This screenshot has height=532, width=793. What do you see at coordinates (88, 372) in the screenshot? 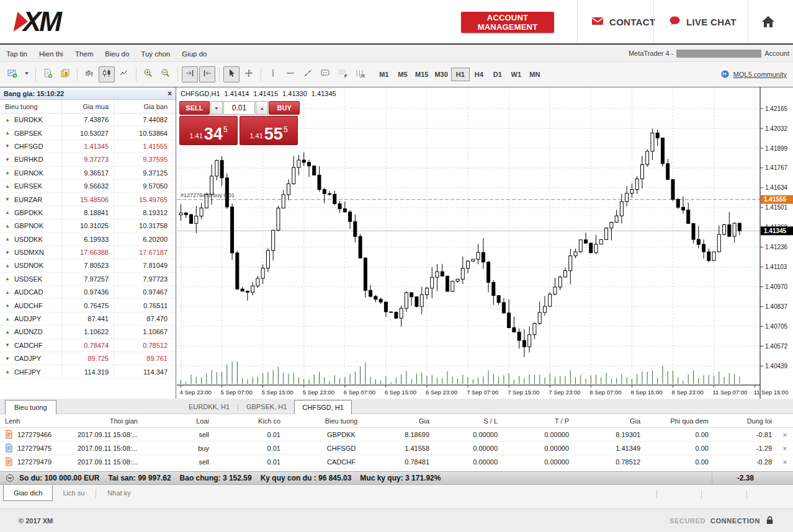
I see `market-watch-row: ▲CHFJPY114.319114.347` at bounding box center [88, 372].